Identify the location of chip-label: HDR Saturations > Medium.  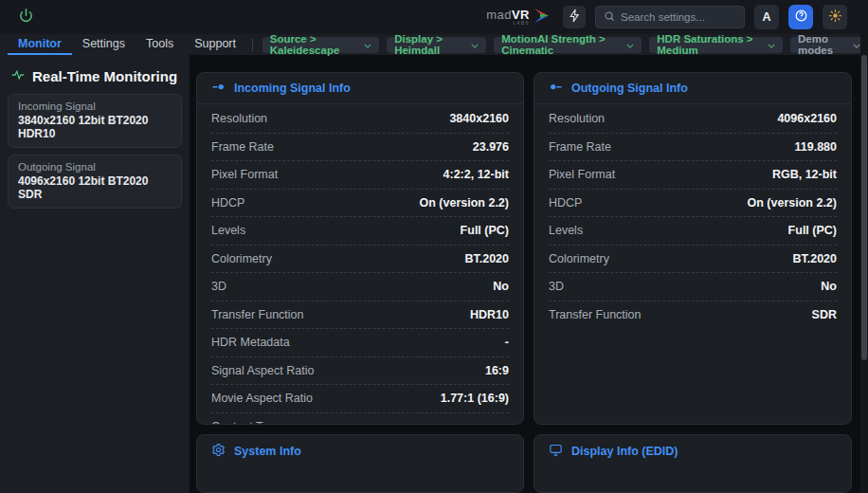
(710, 45).